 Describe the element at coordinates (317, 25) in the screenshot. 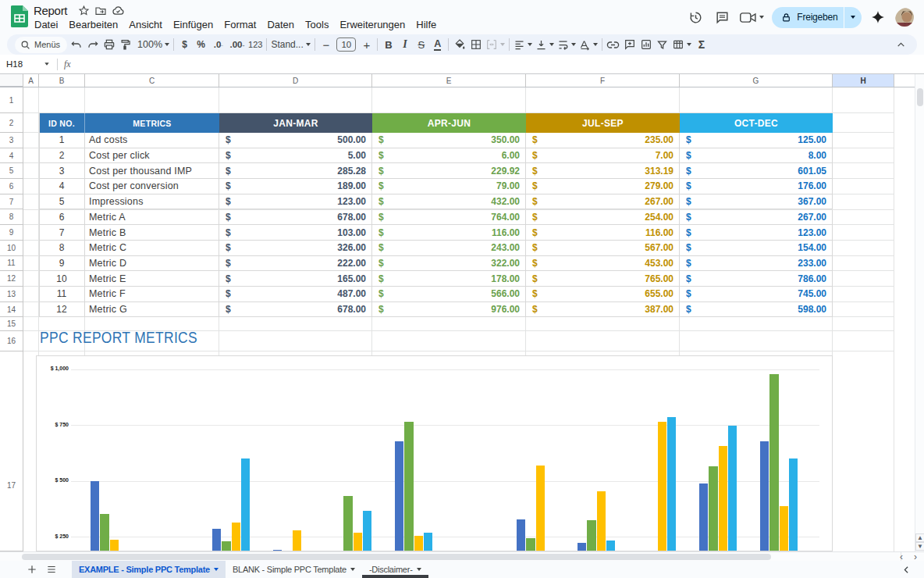

I see `menu-tools: Tools` at that location.